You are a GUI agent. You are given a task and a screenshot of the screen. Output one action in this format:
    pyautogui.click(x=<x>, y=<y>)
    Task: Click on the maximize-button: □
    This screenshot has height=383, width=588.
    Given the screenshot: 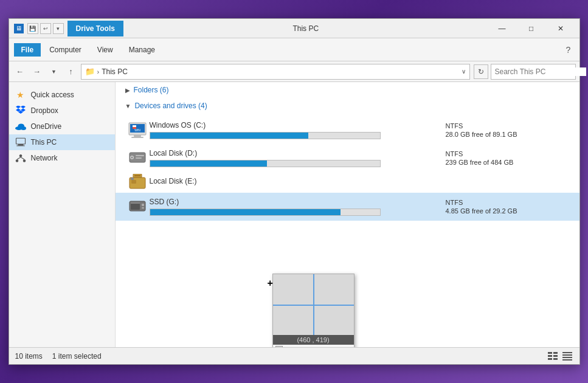 What is the action you would take?
    pyautogui.click(x=531, y=29)
    